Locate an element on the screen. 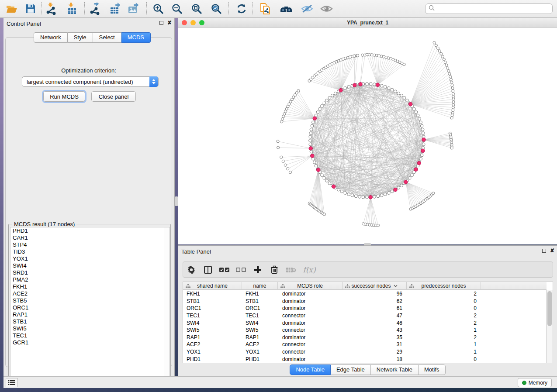 The image size is (557, 392). cell-name: SWI5 is located at coordinates (260, 330).